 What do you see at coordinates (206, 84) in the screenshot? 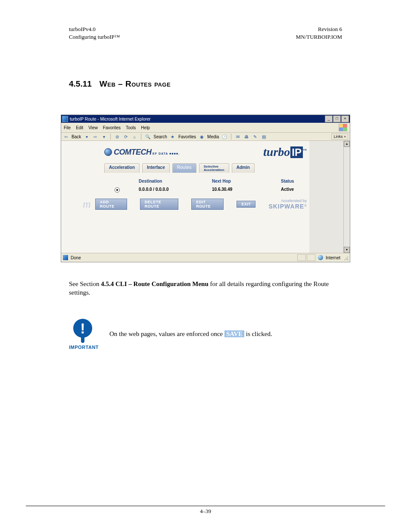
I see `section-heading: 4.5.11 Web – Routes page` at bounding box center [206, 84].